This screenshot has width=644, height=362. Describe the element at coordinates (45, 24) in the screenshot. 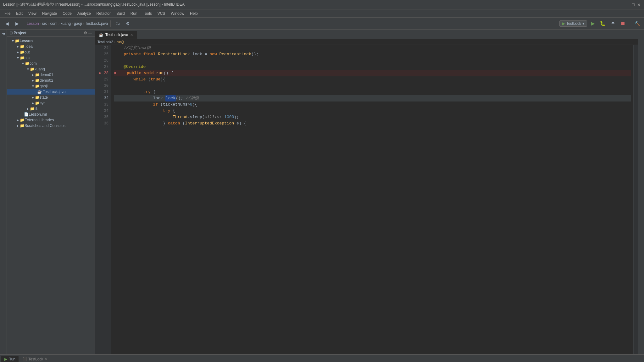

I see `nav-src: src` at that location.